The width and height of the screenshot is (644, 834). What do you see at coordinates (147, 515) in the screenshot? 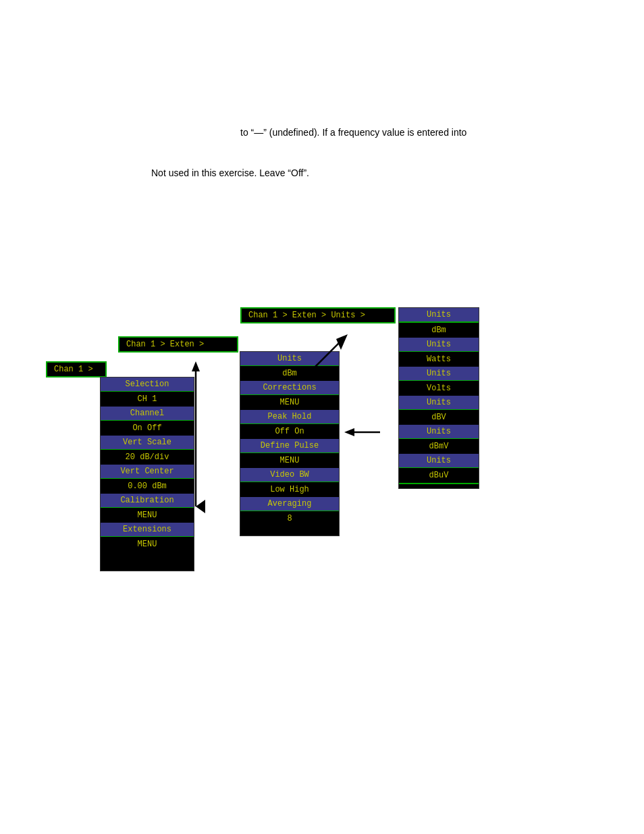
I see `chan1-calibration-value: MENU` at bounding box center [147, 515].